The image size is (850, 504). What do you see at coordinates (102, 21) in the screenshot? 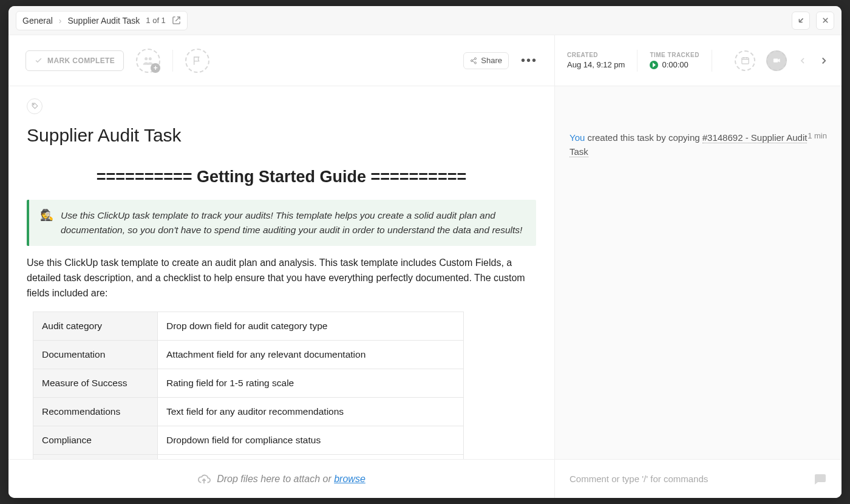
I see `breadcrumb: General › Supplier Audit Task 1 of 1` at bounding box center [102, 21].